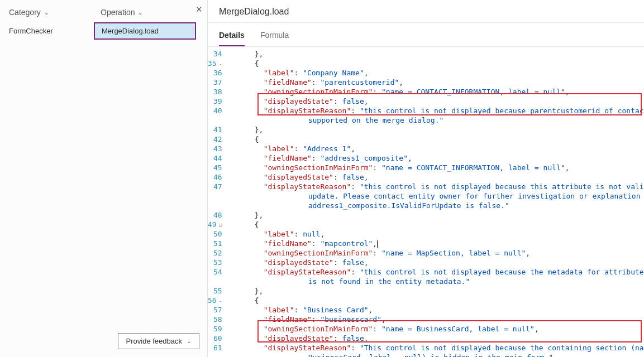 The width and height of the screenshot is (644, 357). What do you see at coordinates (199, 9) in the screenshot?
I see `close-icon: ✕` at bounding box center [199, 9].